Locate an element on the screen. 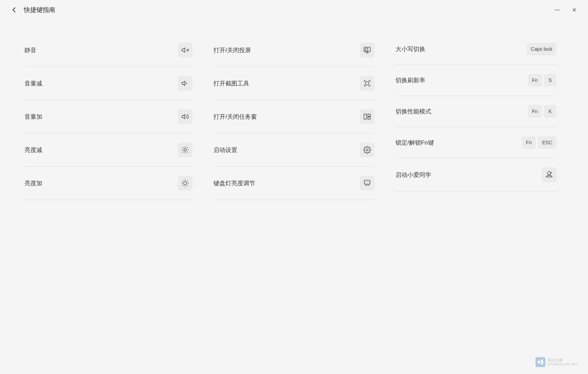 The image size is (588, 374). key-badge: ESC is located at coordinates (547, 143).